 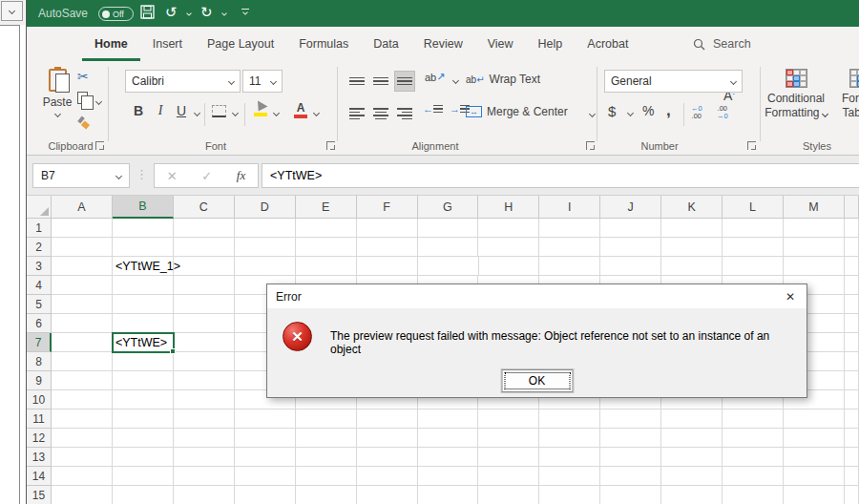 I want to click on cell-B6, so click(x=143, y=324).